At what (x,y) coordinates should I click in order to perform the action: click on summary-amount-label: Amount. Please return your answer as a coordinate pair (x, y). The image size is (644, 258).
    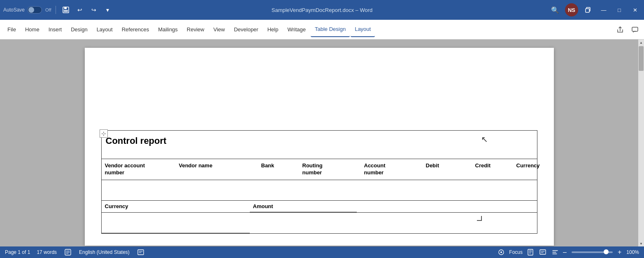
    Looking at the image, I should click on (303, 206).